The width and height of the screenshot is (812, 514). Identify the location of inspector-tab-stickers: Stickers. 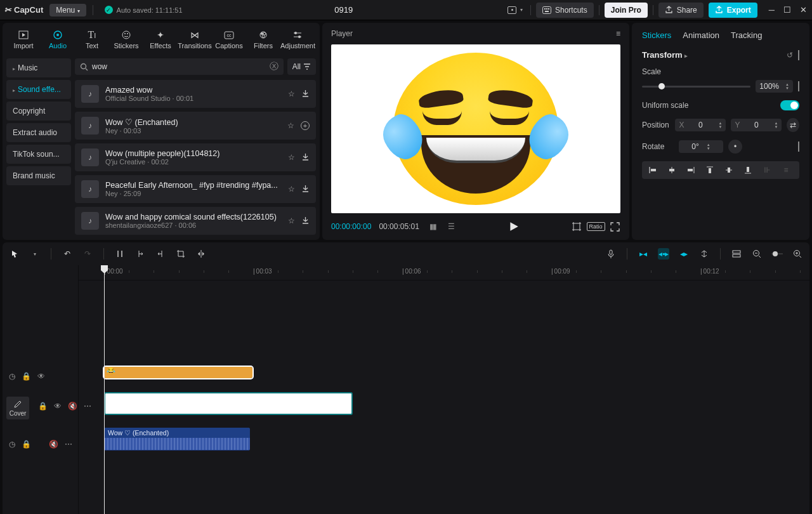
(657, 36).